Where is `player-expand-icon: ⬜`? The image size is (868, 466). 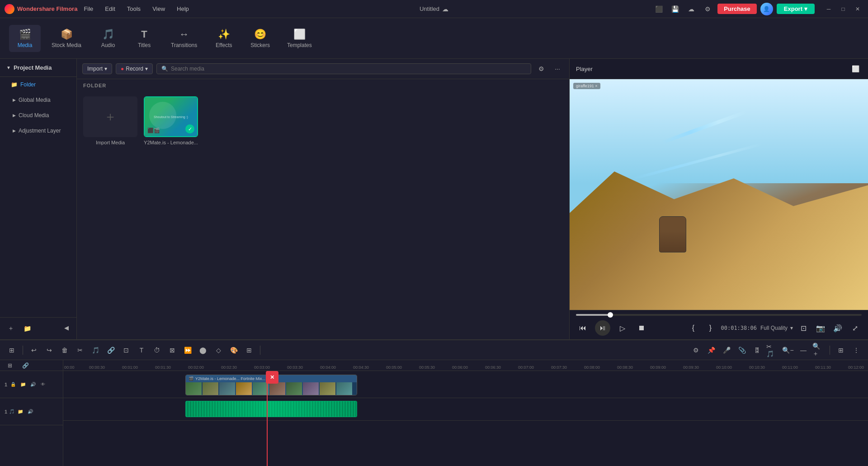
player-expand-icon: ⬜ is located at coordinates (855, 69).